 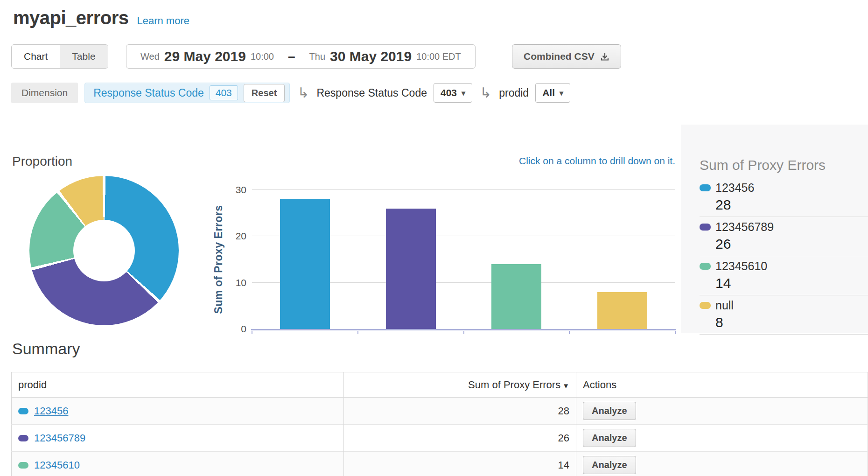 I want to click on sort-desc-icon: ▼, so click(x=566, y=385).